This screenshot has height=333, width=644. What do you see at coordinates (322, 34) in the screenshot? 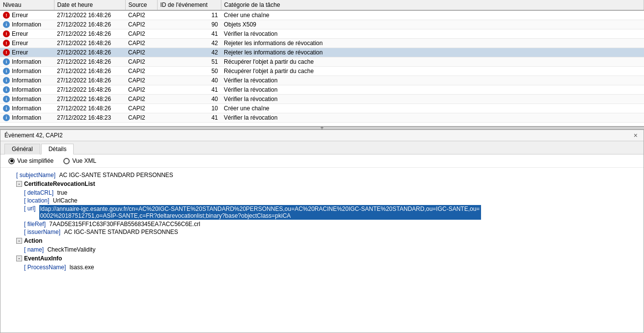
I see `table-row: !Erreur27/12/2022 16:48:26CAPI241Vérifie…` at bounding box center [322, 34].